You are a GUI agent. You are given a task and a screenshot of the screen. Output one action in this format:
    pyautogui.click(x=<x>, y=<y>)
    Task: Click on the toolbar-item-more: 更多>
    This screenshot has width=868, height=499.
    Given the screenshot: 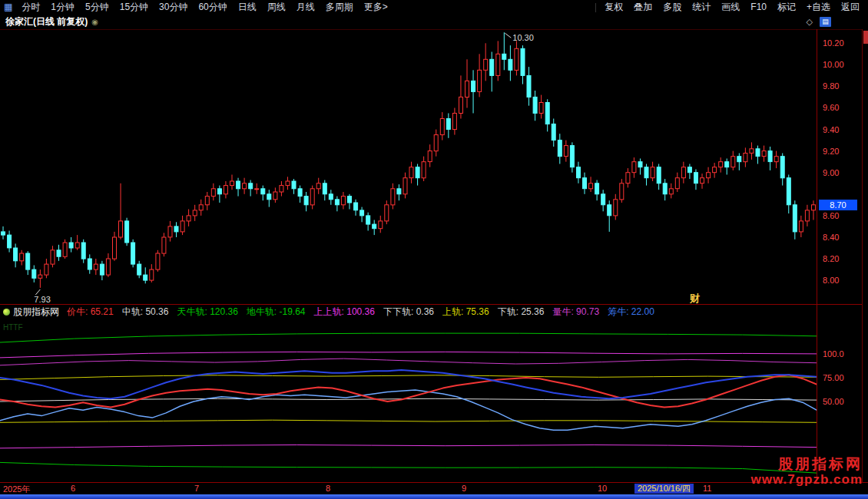 What is the action you would take?
    pyautogui.click(x=376, y=8)
    